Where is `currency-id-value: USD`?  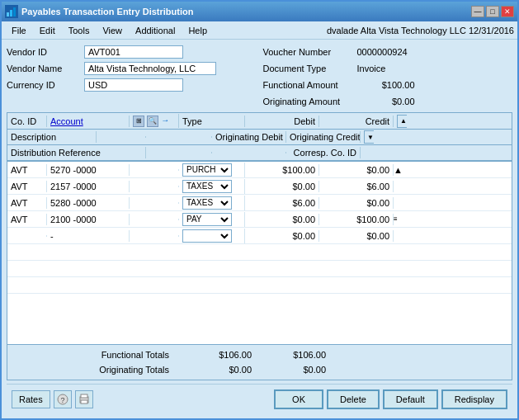
currency-id-value: USD is located at coordinates (134, 85).